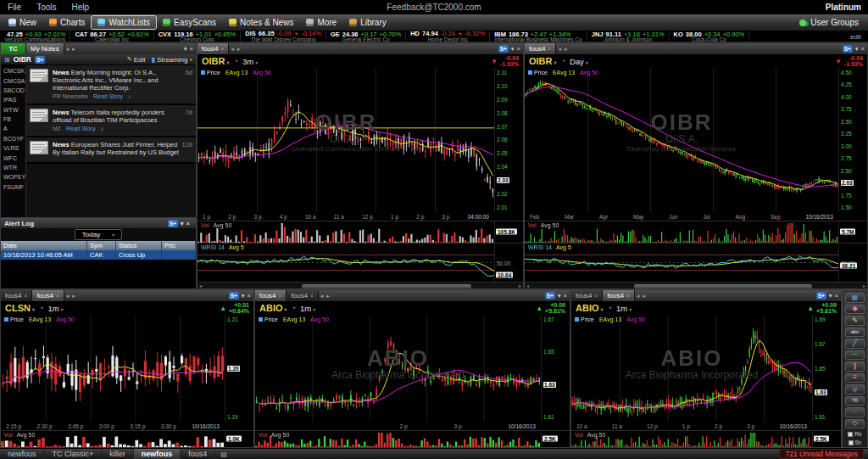 The width and height of the screenshot is (868, 459). Describe the element at coordinates (855, 443) in the screenshot. I see `snap-toggle: Sn` at that location.